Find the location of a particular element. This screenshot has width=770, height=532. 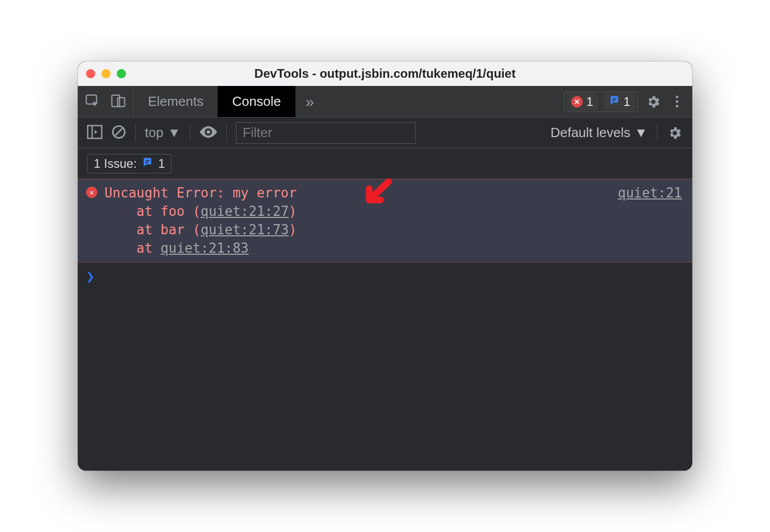

stack-link: quiet:21:83 is located at coordinates (205, 248).